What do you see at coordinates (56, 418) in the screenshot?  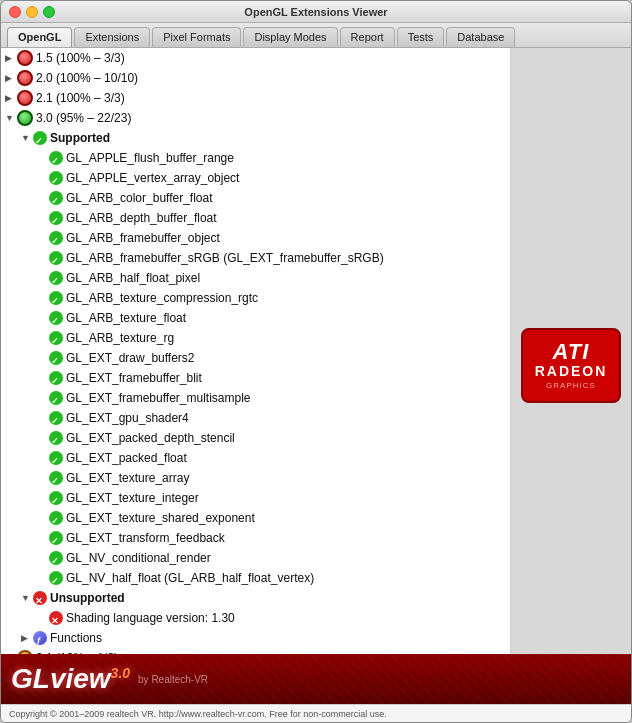 I see `icon-e14` at bounding box center [56, 418].